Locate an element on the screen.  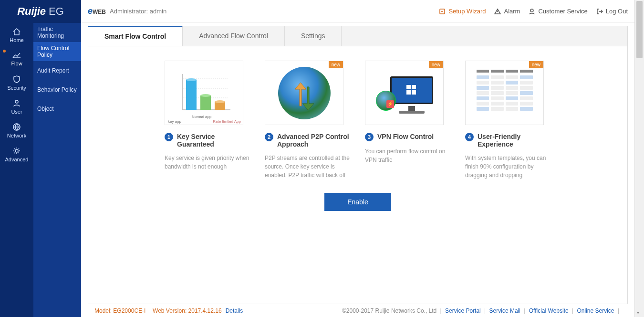
setup-wizard-link: Setup Wizard is located at coordinates (462, 11).